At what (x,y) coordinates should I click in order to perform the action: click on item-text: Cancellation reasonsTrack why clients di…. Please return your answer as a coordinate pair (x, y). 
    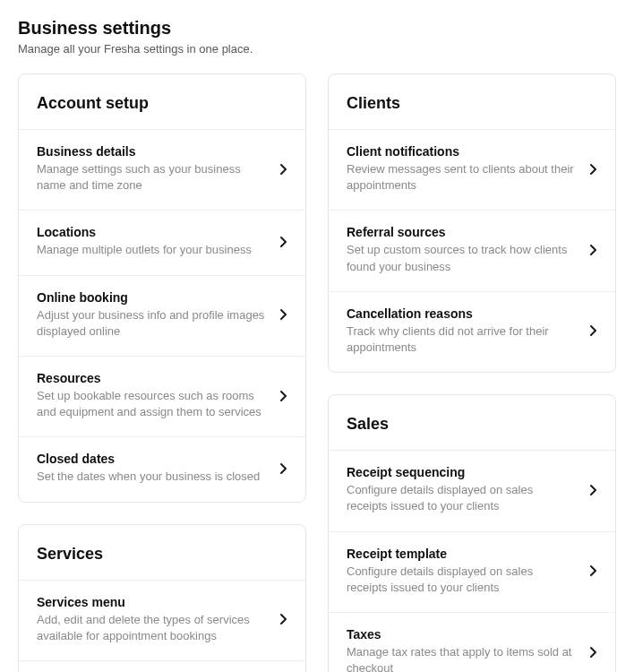
    Looking at the image, I should click on (468, 332).